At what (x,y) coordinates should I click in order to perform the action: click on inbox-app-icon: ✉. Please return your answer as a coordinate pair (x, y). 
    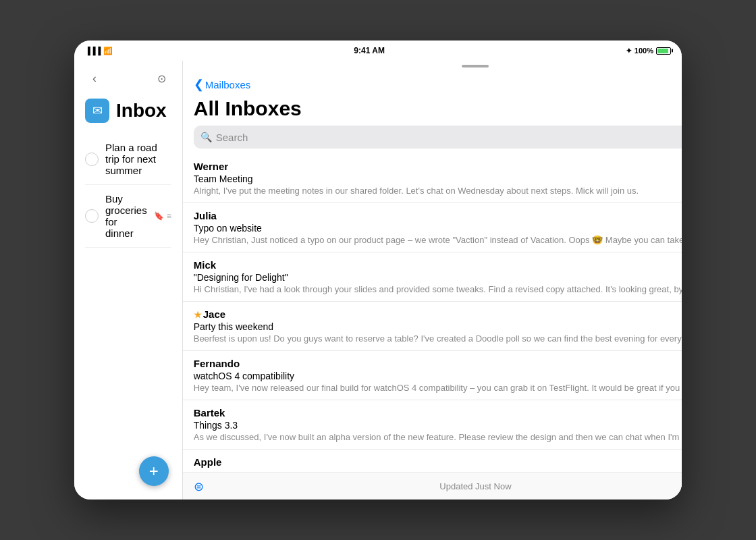
    Looking at the image, I should click on (97, 111).